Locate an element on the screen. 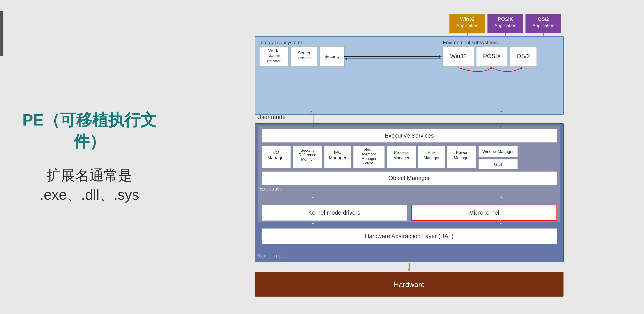 The width and height of the screenshot is (644, 314). svg-text: Server is located at coordinates (304, 53).